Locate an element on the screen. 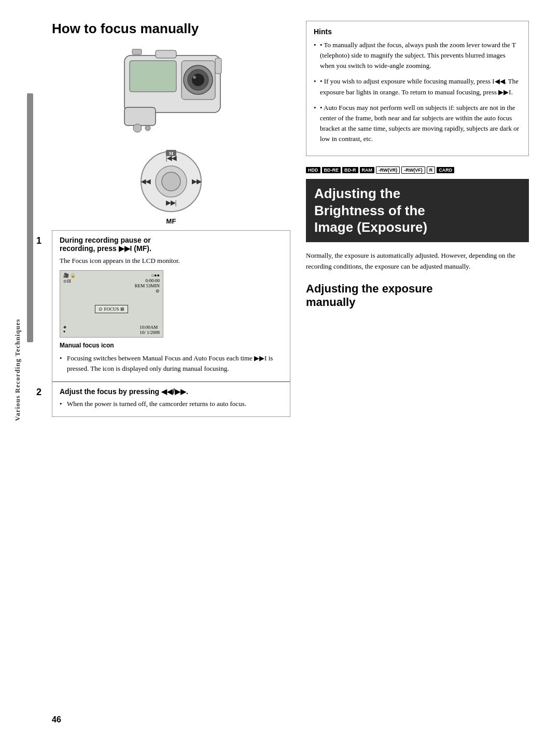 The width and height of the screenshot is (560, 740). step1-bullets: Focusing switches between Manual Focus a… is located at coordinates (171, 364).